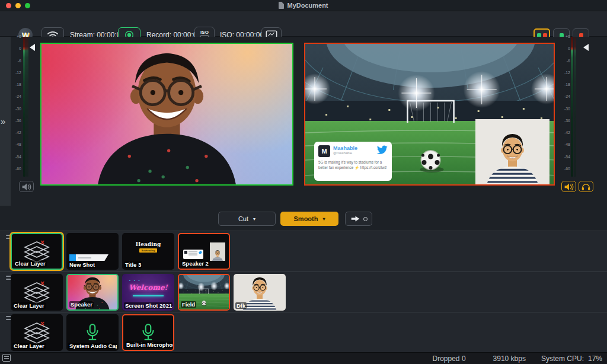 This screenshot has height=364, width=607. Describe the element at coordinates (92, 292) in the screenshot. I see `shot-speaker: Speaker` at that location.